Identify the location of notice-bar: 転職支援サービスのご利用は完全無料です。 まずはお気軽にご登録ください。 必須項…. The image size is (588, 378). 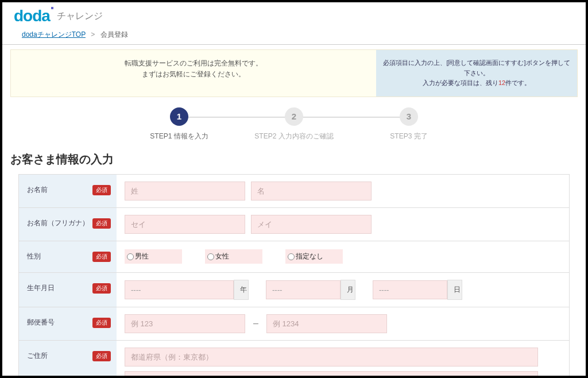
(294, 74).